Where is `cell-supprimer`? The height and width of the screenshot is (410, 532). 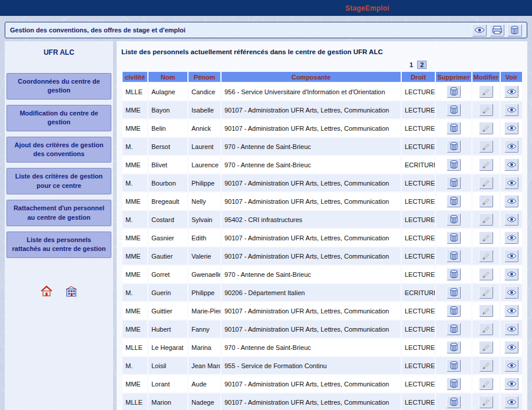 cell-supprimer is located at coordinates (454, 92).